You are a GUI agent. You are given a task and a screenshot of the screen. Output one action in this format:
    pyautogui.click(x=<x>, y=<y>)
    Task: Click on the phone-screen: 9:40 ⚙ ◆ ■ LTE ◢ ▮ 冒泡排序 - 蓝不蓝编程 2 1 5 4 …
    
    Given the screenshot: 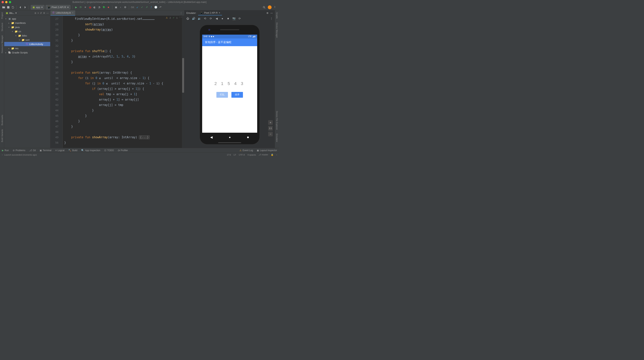 What is the action you would take?
    pyautogui.click(x=230, y=84)
    